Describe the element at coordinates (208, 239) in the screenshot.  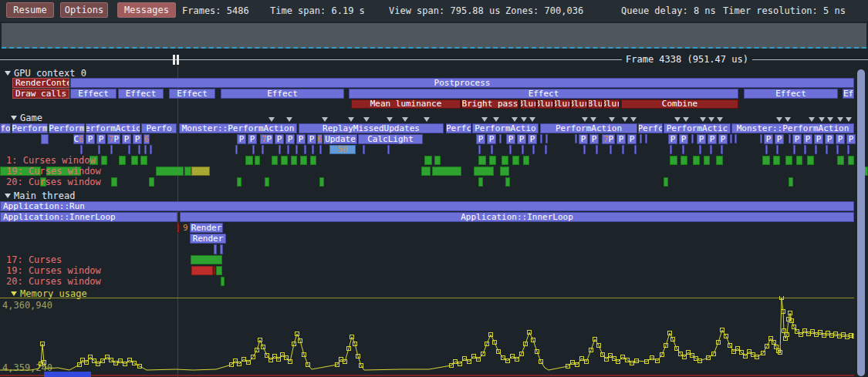
I see `zone-render: Render` at that location.